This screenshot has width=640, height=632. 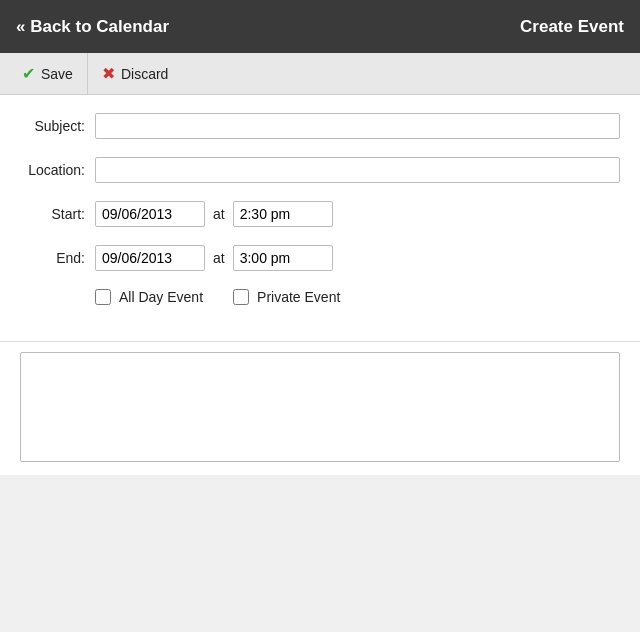 I want to click on end-at-label: at, so click(x=219, y=258).